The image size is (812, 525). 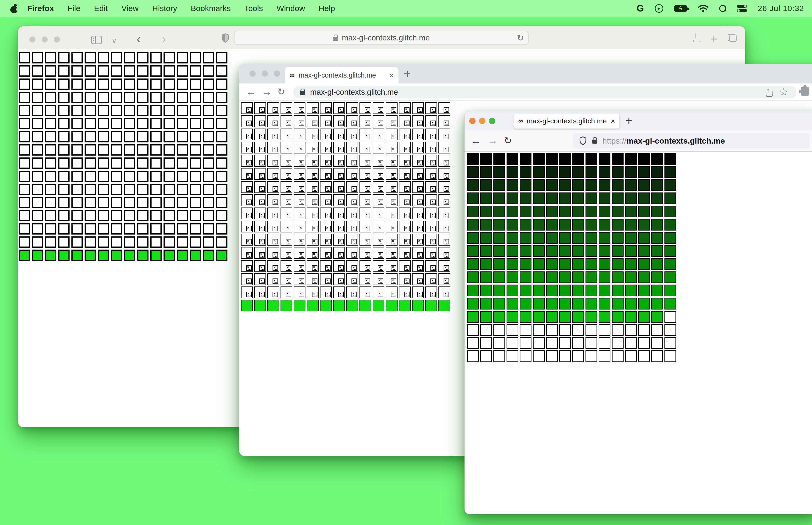 I want to click on safari-new-tab-button: +, so click(x=714, y=39).